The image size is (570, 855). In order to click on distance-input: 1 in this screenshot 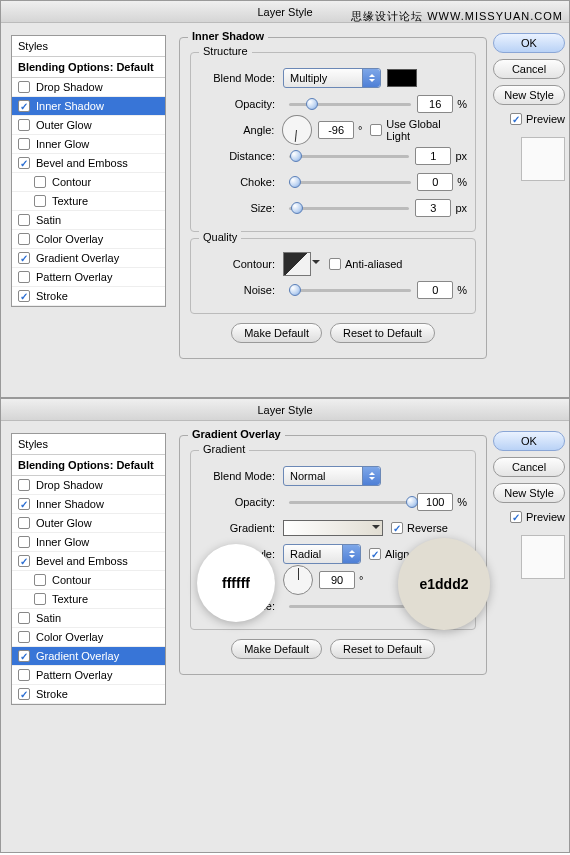, I will do `click(433, 156)`.